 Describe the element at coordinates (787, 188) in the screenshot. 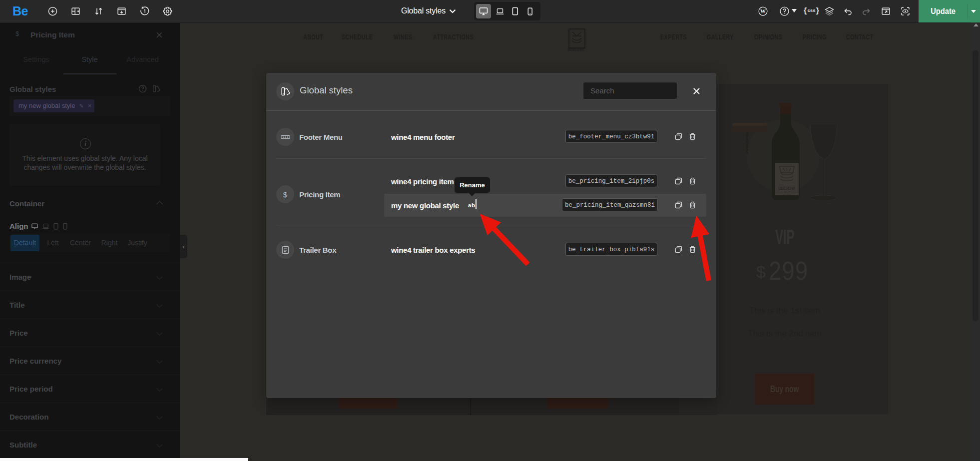

I see `svg-text: BEEVENT` at that location.